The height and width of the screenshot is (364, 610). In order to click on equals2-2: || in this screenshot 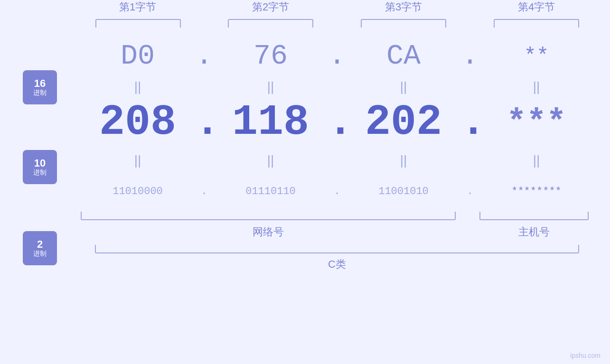, I will do `click(271, 160)`.